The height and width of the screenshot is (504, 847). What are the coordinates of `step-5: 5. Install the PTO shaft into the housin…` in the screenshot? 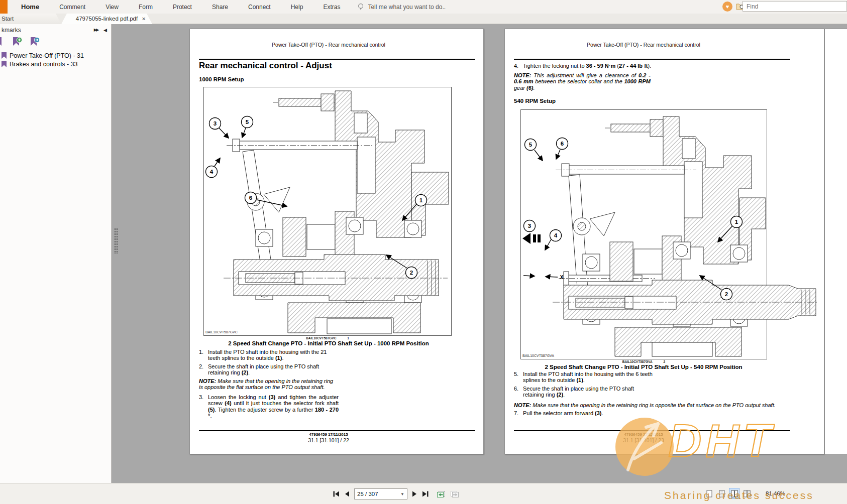 It's located at (584, 377).